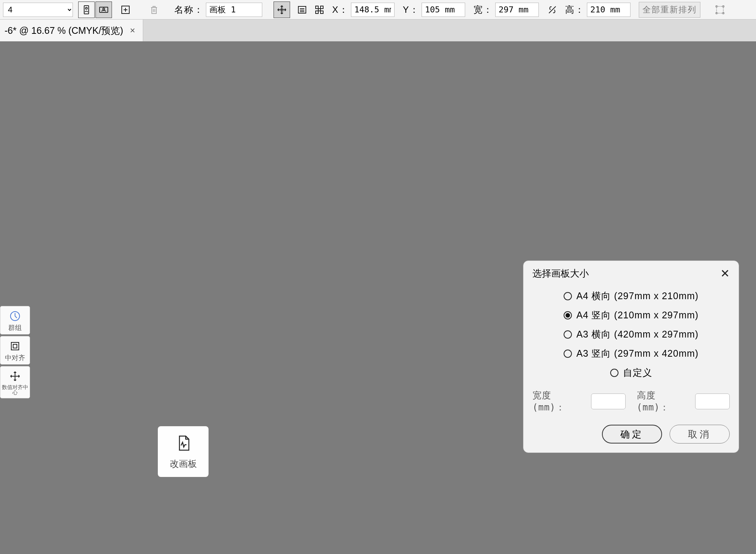 This screenshot has width=756, height=554. What do you see at coordinates (71, 30) in the screenshot?
I see `document-tab: -6* @ 16.67 % (CMYK/预览) ×` at bounding box center [71, 30].